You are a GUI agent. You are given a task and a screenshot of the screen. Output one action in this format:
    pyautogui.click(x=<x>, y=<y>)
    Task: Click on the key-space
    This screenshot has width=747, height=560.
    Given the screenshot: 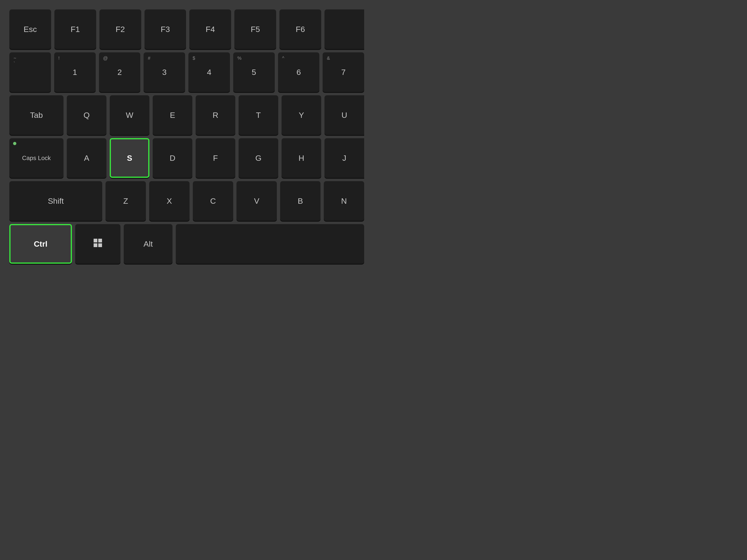 What is the action you would take?
    pyautogui.click(x=270, y=244)
    